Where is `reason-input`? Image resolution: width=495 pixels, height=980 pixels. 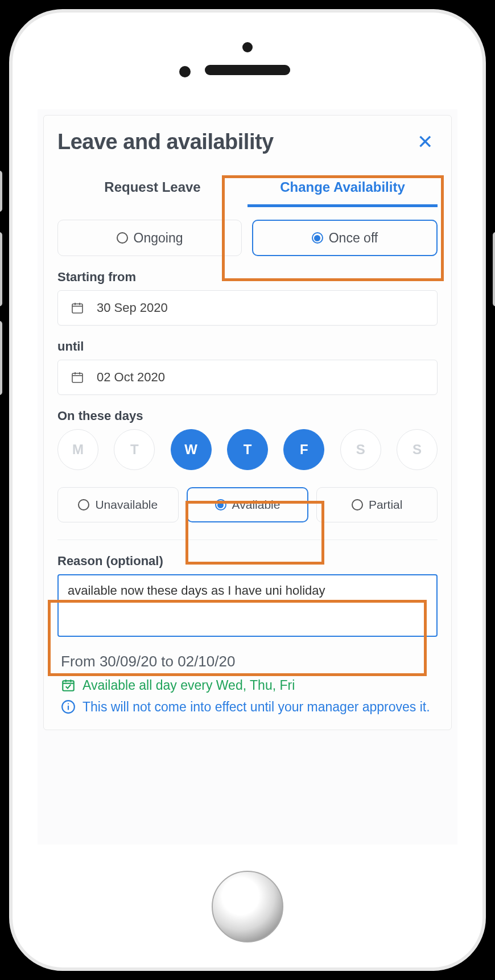 reason-input is located at coordinates (248, 606).